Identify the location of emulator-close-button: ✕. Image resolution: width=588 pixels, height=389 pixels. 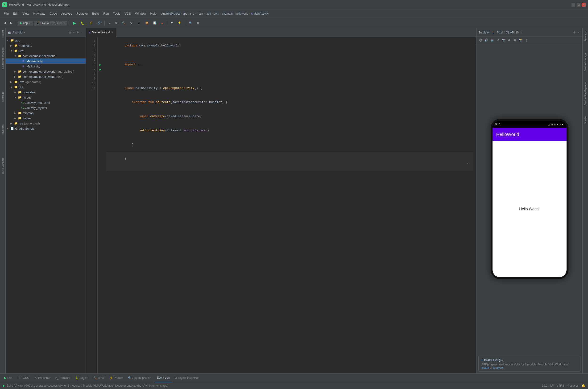
(579, 33).